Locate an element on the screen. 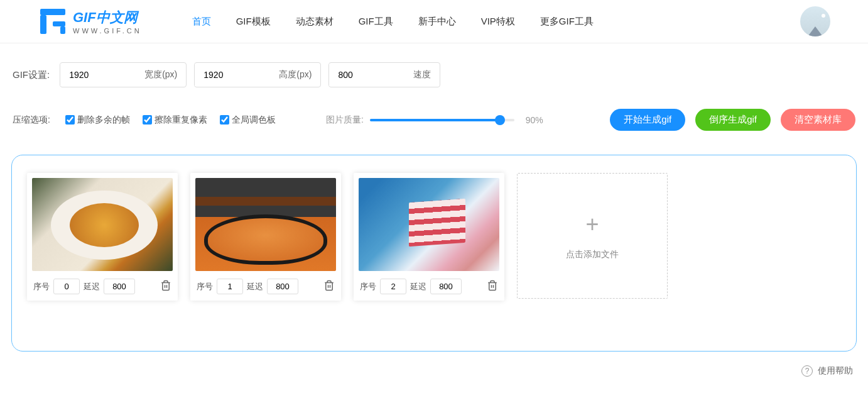 The image size is (868, 410). quality-label: 图片质量: is located at coordinates (345, 120).